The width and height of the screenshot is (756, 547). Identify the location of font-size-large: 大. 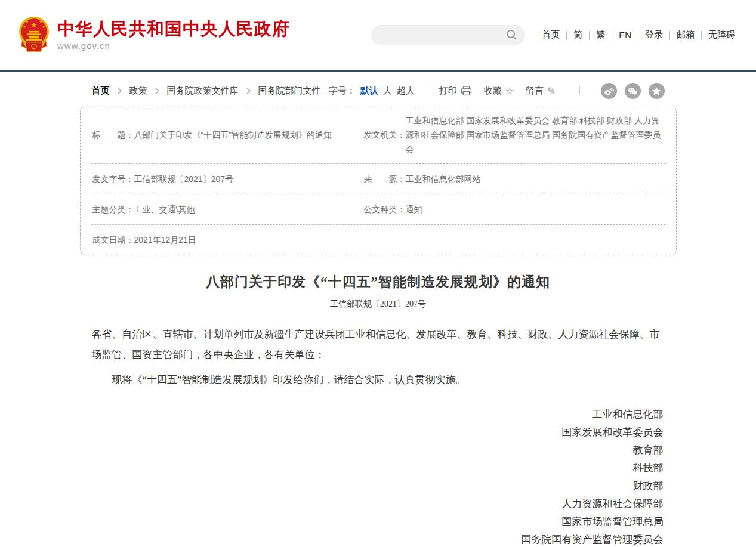
(388, 91).